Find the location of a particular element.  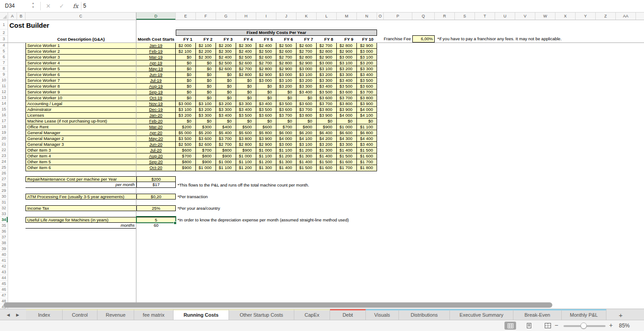

month-start-cell: May-20 is located at coordinates (156, 139).